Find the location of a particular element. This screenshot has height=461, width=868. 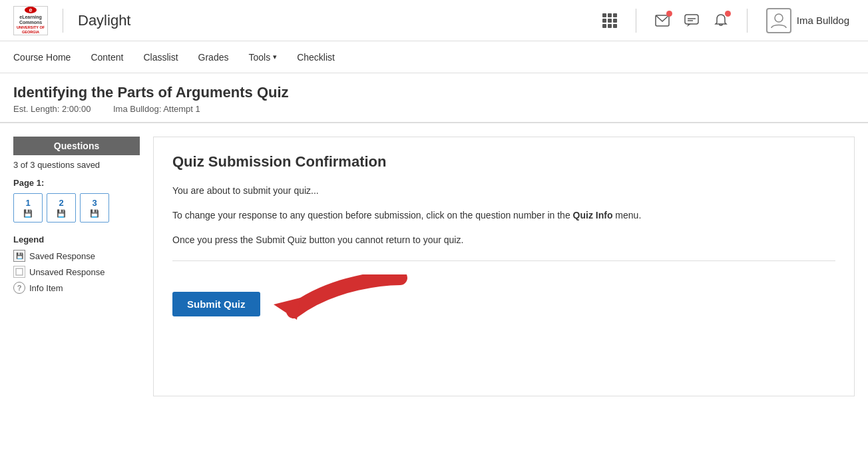

site-title: Daylight is located at coordinates (104, 21).